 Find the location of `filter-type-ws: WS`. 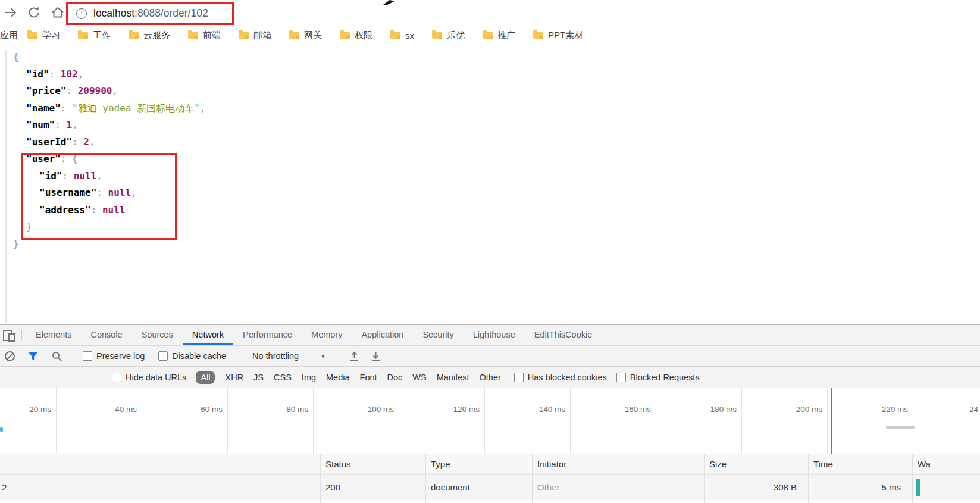

filter-type-ws: WS is located at coordinates (419, 377).